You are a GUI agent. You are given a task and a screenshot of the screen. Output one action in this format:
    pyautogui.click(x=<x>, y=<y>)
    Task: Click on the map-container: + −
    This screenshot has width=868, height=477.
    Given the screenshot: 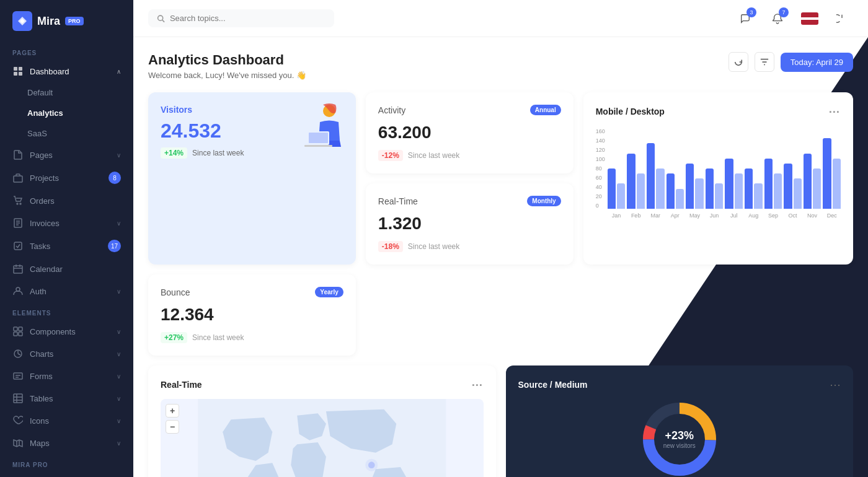 What is the action you would take?
    pyautogui.click(x=322, y=438)
    